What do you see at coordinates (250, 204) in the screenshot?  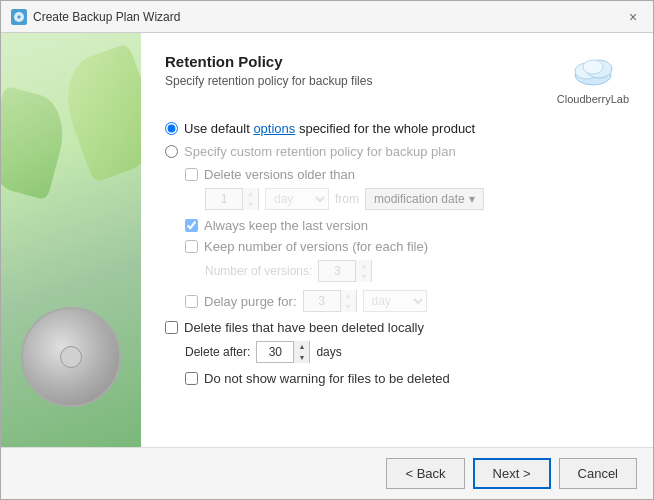 I see `delete-versions-down: ▼` at bounding box center [250, 204].